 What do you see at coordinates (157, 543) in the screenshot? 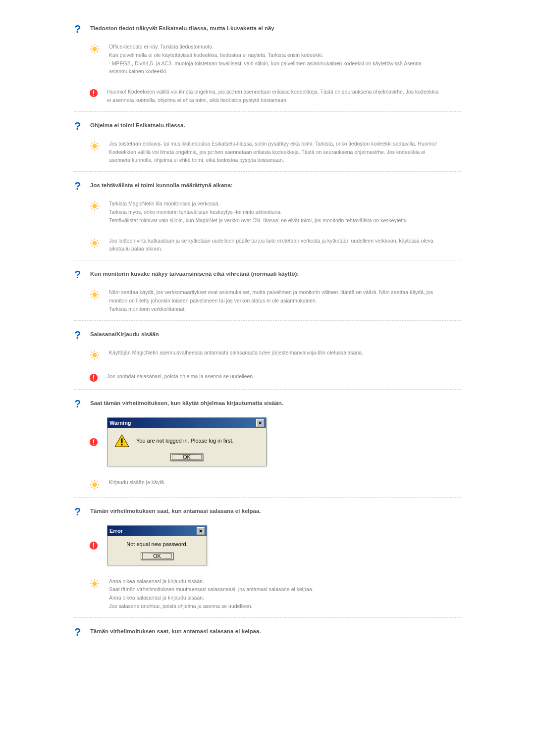
I see `dialog-body: Not equal new password.` at bounding box center [157, 543].